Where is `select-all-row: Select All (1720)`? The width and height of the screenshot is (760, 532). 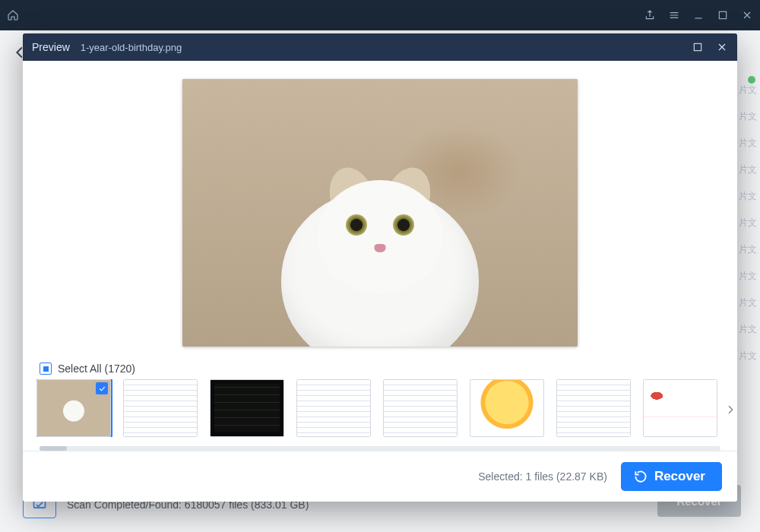
select-all-row: Select All (1720) is located at coordinates (380, 369).